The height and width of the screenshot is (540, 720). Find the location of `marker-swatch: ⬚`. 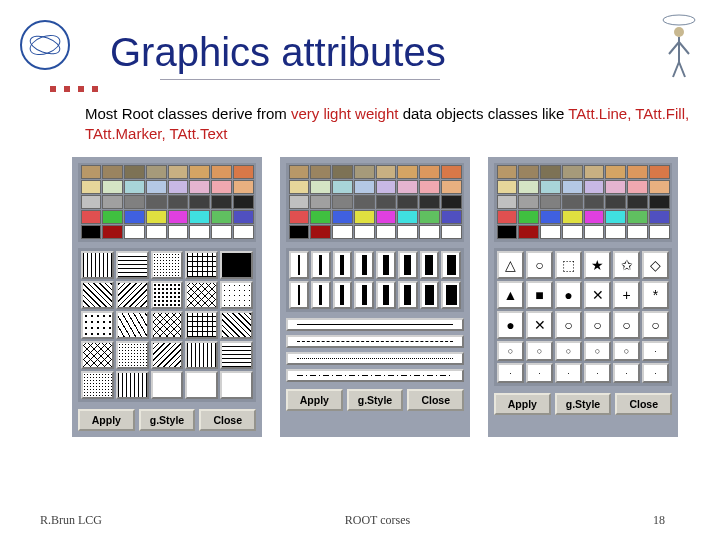

marker-swatch: ⬚ is located at coordinates (568, 265).